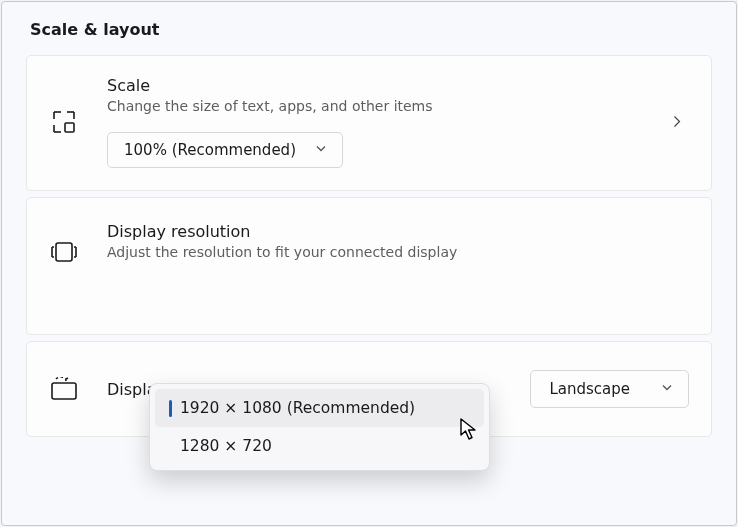 The width and height of the screenshot is (738, 527). What do you see at coordinates (590, 389) in the screenshot?
I see `orientation-dropdown-value: Landscape` at bounding box center [590, 389].